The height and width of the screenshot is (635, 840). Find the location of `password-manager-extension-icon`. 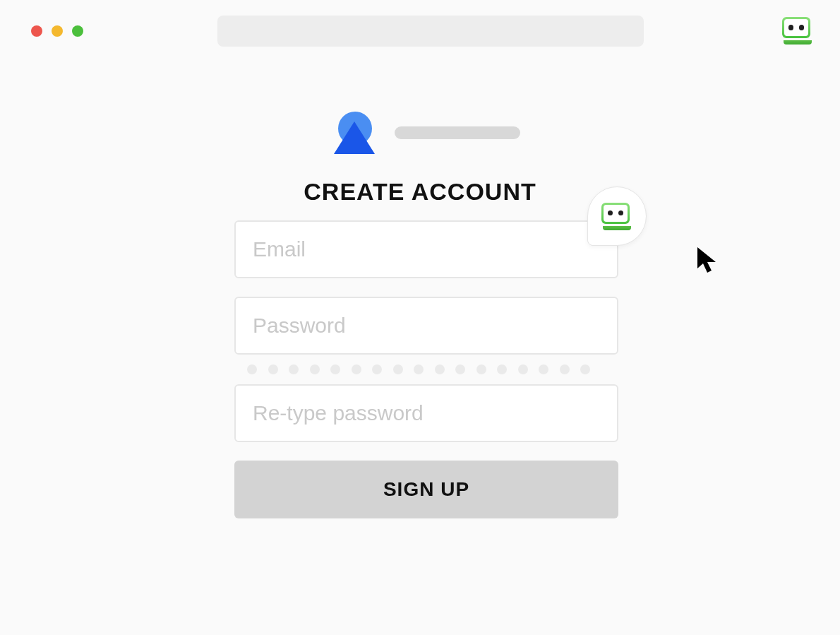

password-manager-extension-icon is located at coordinates (798, 31).